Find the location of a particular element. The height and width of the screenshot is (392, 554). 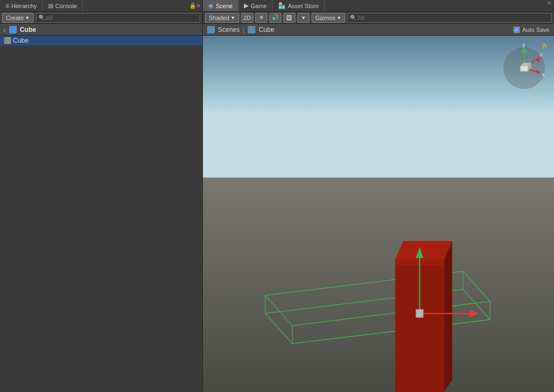

hierarchy-icon: ≡ is located at coordinates (8, 6).